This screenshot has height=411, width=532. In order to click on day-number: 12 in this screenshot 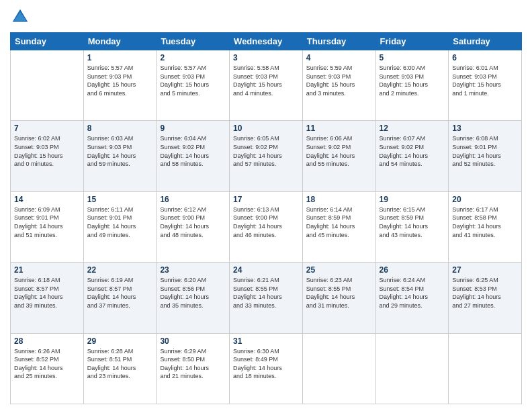, I will do `click(412, 128)`.